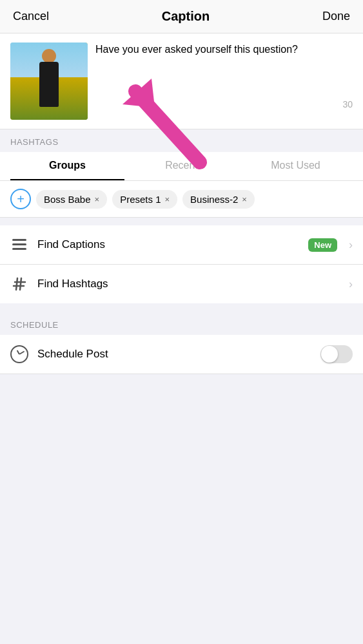 The width and height of the screenshot is (363, 644). I want to click on schedule-post-label: Schedule Post, so click(174, 354).